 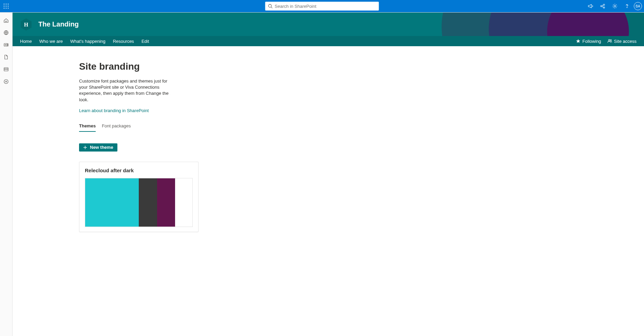 What do you see at coordinates (116, 128) in the screenshot?
I see `tab-font-packages: Font packages` at bounding box center [116, 128].